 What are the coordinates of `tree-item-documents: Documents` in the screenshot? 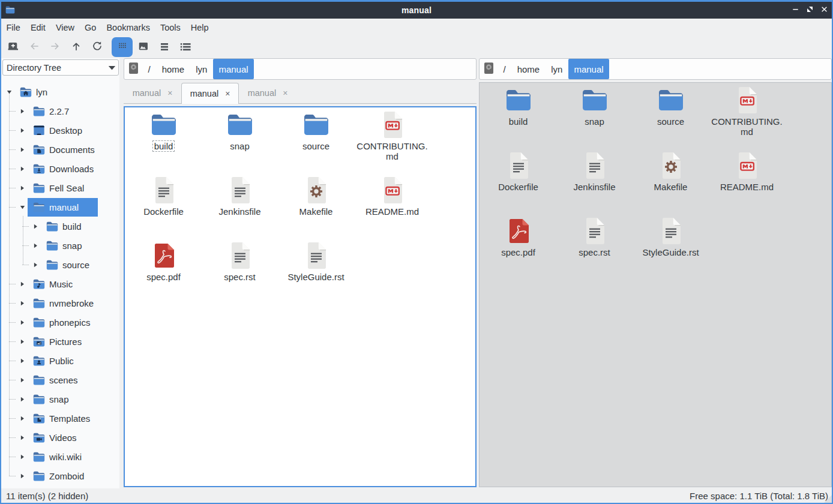 It's located at (60, 149).